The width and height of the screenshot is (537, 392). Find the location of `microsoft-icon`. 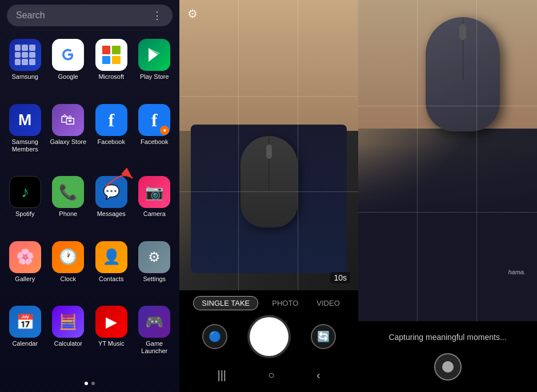

microsoft-icon is located at coordinates (111, 55).